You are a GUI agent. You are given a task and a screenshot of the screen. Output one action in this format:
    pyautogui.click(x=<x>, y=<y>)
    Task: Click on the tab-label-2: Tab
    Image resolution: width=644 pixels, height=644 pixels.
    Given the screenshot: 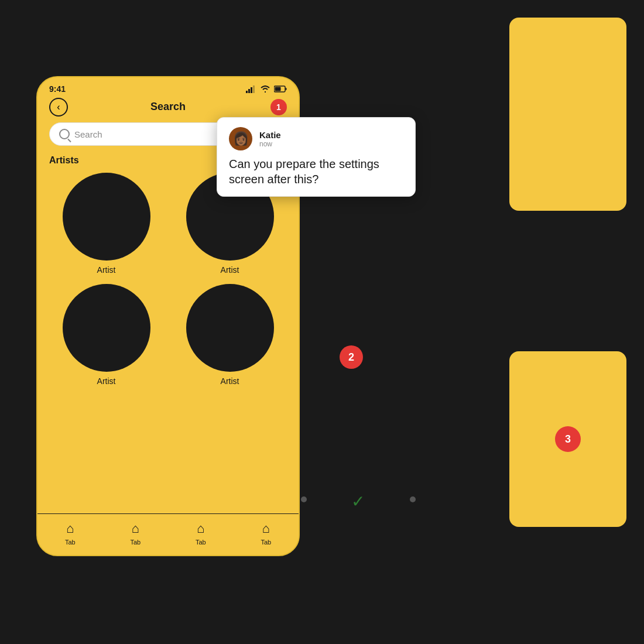 What is the action you would take?
    pyautogui.click(x=135, y=542)
    